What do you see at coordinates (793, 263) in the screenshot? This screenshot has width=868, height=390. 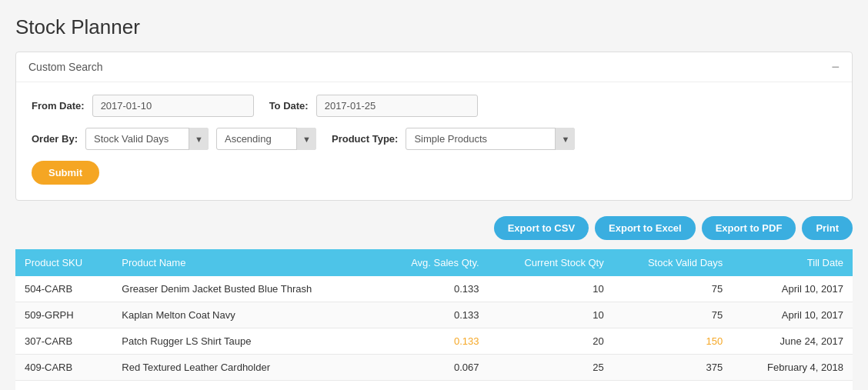 I see `col-till-date: Till Date` at bounding box center [793, 263].